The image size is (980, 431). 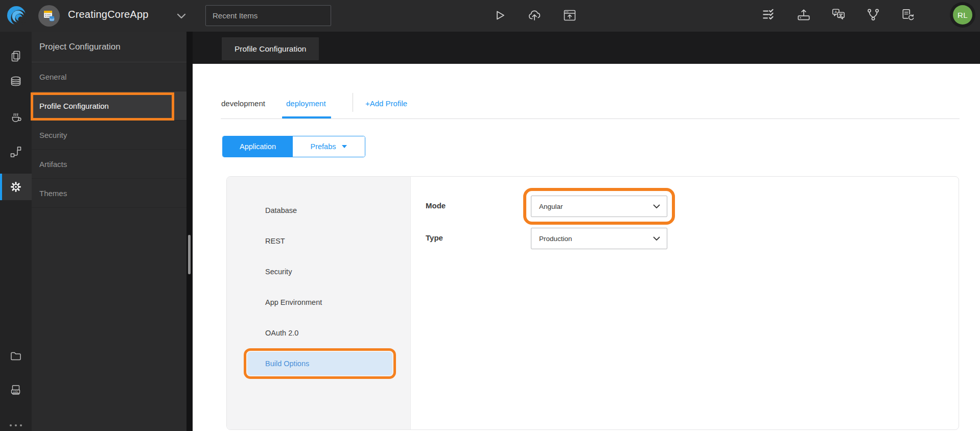 What do you see at coordinates (769, 15) in the screenshot?
I see `checklist-icon` at bounding box center [769, 15].